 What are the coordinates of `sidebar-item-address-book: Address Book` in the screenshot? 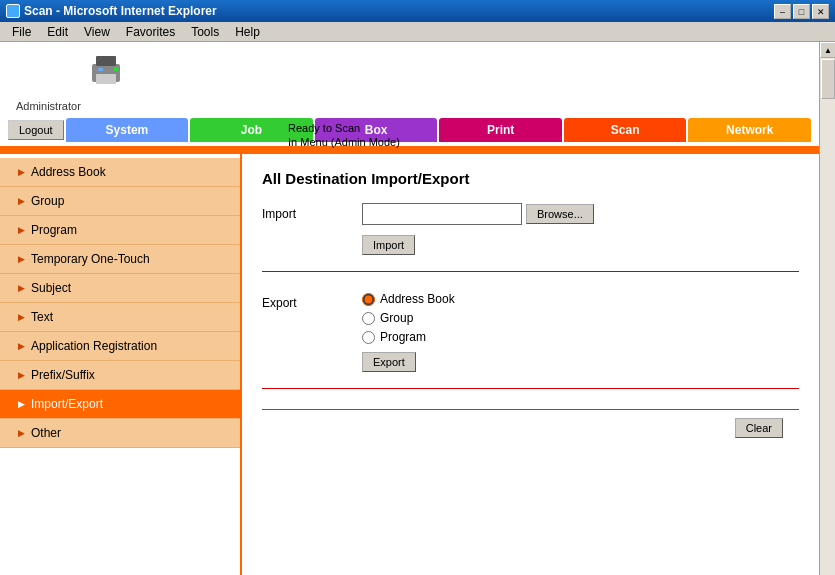 It's located at (120, 172).